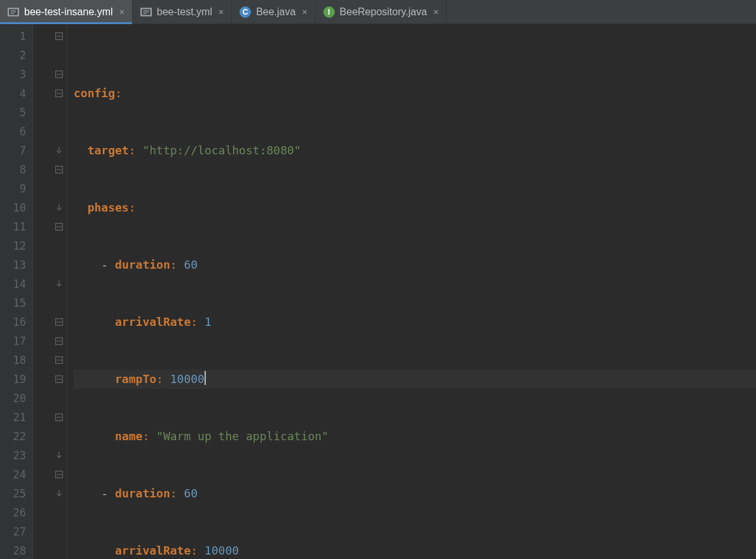  What do you see at coordinates (184, 12) in the screenshot?
I see `tab-label: bee-test.yml` at bounding box center [184, 12].